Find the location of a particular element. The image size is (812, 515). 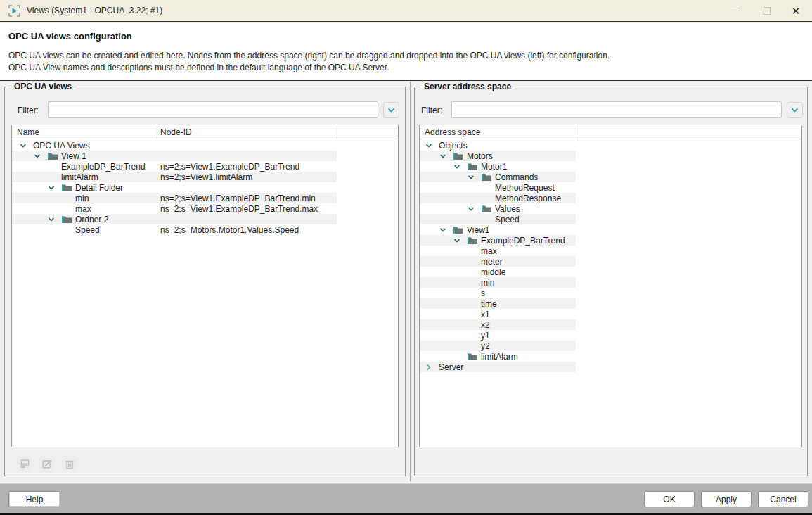

add-view-button is located at coordinates (24, 464).